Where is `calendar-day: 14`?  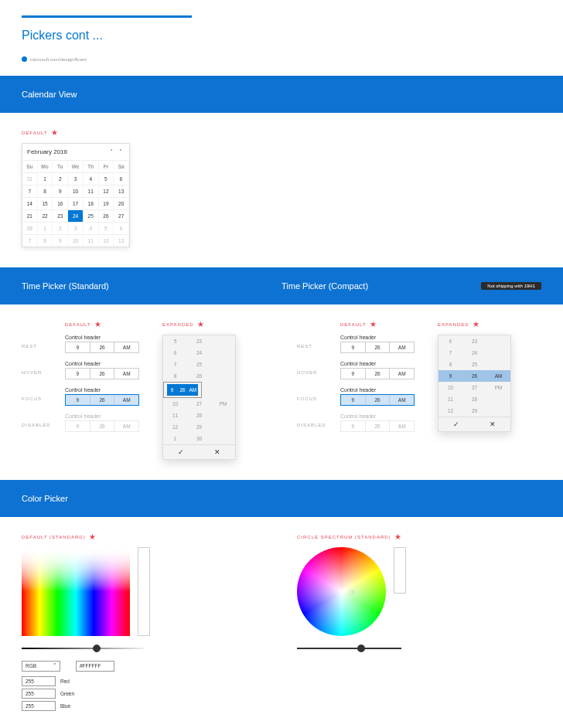 calendar-day: 14 is located at coordinates (30, 203).